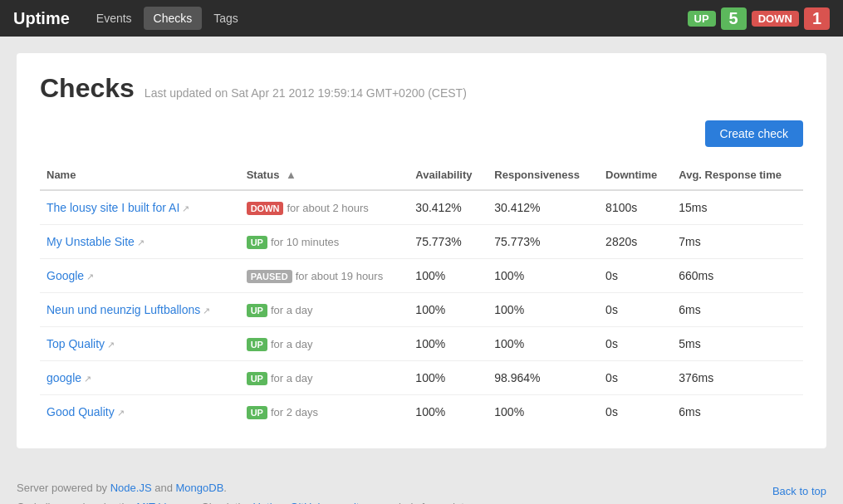  What do you see at coordinates (754, 134) in the screenshot?
I see `create-check-button: Create check` at bounding box center [754, 134].